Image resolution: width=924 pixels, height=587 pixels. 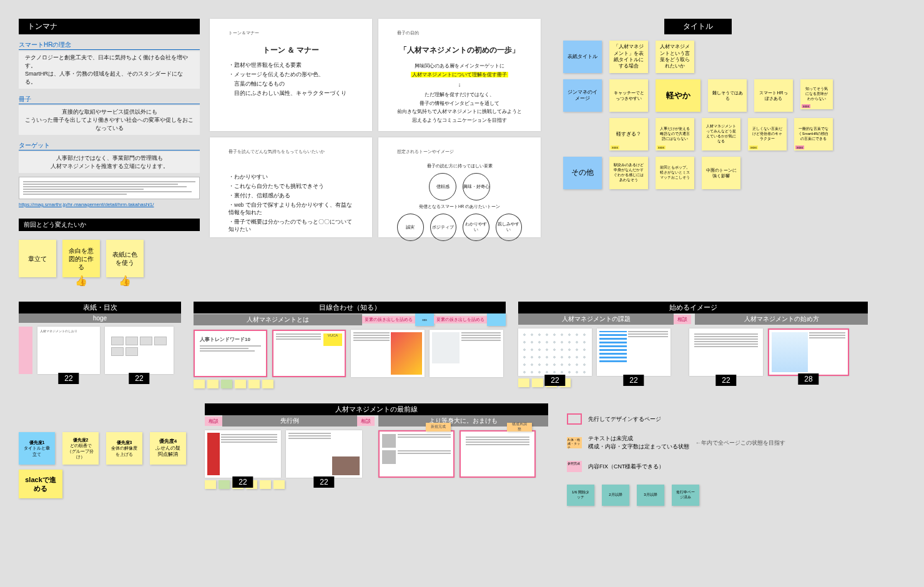 I want to click on priority-body: ふせんの疑問点解消, so click(x=168, y=452).